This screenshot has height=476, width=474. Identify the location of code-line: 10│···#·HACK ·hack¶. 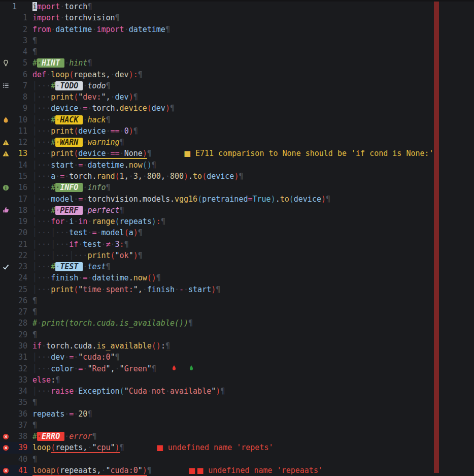
(237, 120).